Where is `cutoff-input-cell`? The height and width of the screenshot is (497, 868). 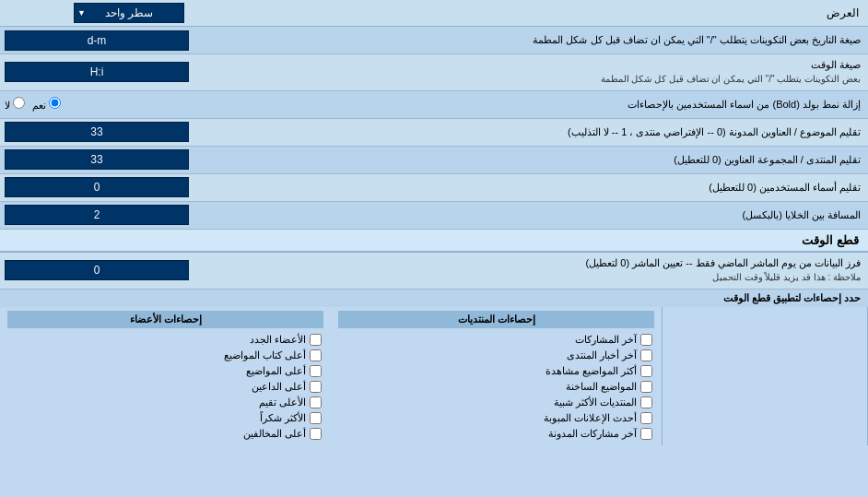 cutoff-input-cell is located at coordinates (129, 270).